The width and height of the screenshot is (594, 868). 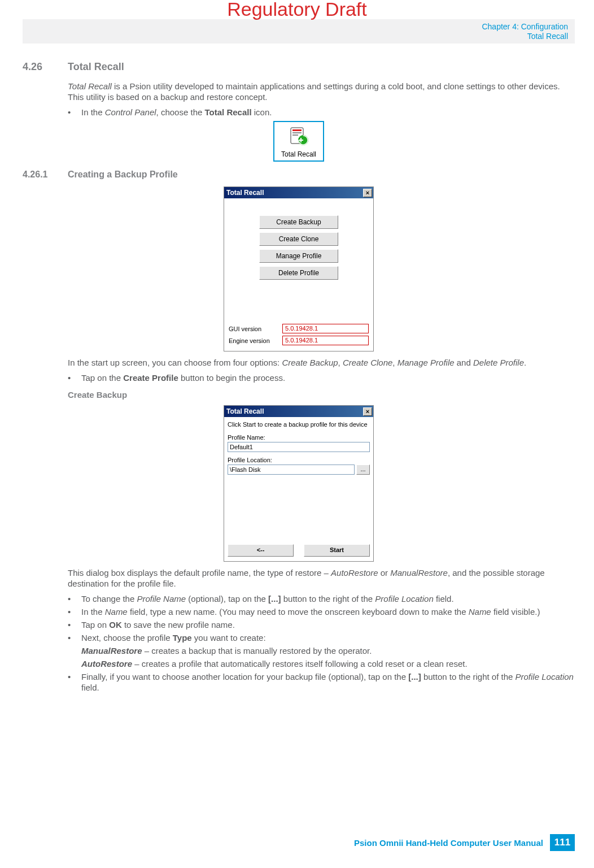 I want to click on t: In the start up screen, you can choose f…, so click(x=175, y=363).